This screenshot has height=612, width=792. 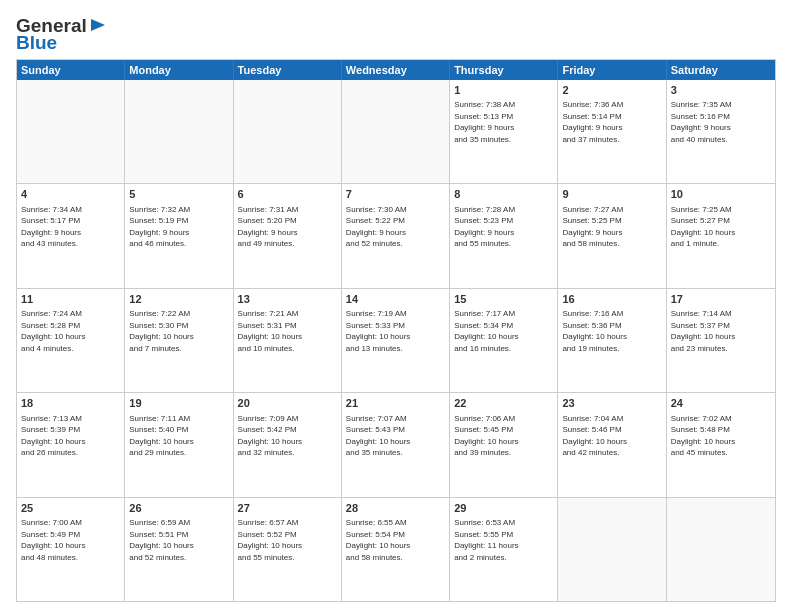 I want to click on day-info: Sunrise: 7:25 AM Sunset: 5:27 PM Dayligh…, so click(x=721, y=227).